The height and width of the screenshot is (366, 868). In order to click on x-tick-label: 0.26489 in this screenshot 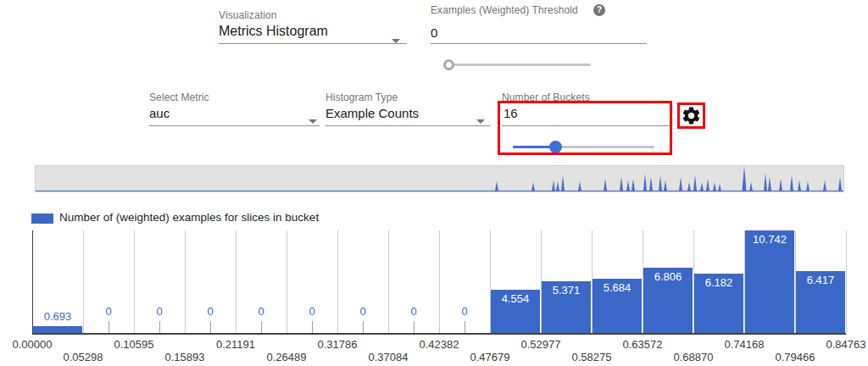, I will do `click(287, 358)`.